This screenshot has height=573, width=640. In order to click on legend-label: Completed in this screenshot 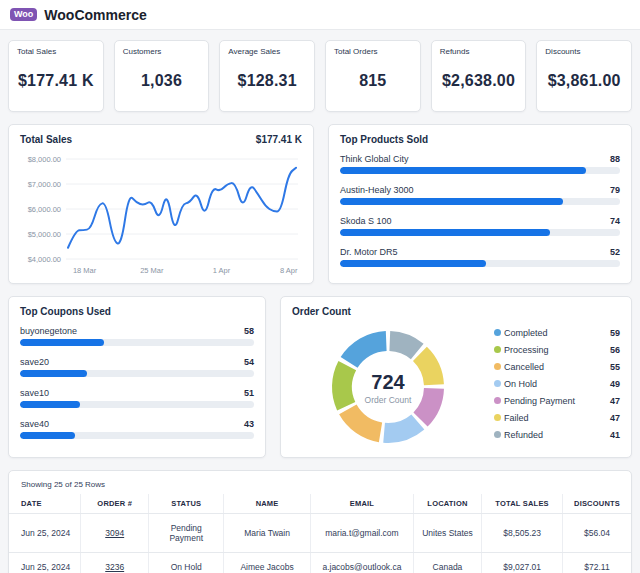, I will do `click(550, 333)`.